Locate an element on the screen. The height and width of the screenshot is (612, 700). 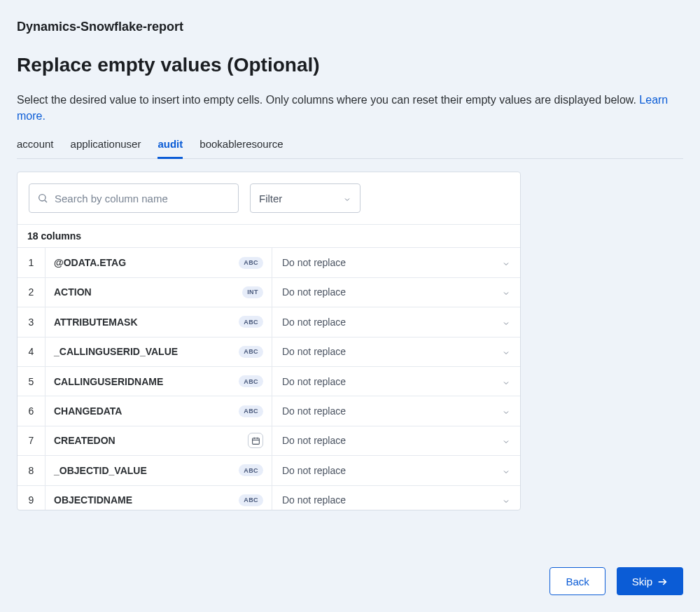
panel-toolbar: Filter is located at coordinates (269, 199).